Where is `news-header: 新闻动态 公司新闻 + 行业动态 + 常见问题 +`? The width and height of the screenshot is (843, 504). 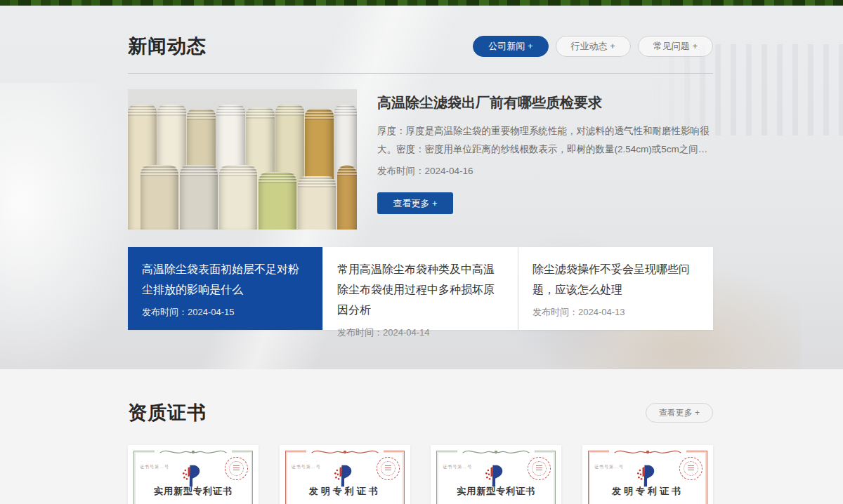 news-header: 新闻动态 公司新闻 + 行业动态 + 常见问题 + is located at coordinates (420, 33).